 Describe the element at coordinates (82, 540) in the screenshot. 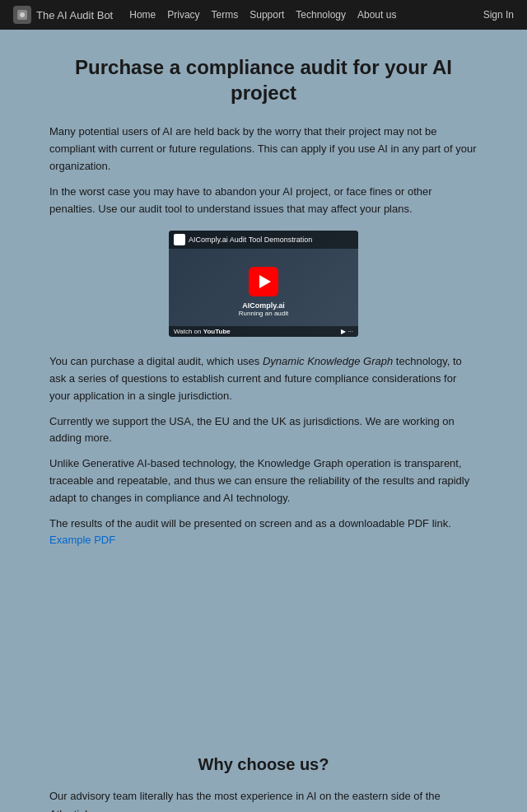

I see `example-pdf-link: Example PDF` at that location.